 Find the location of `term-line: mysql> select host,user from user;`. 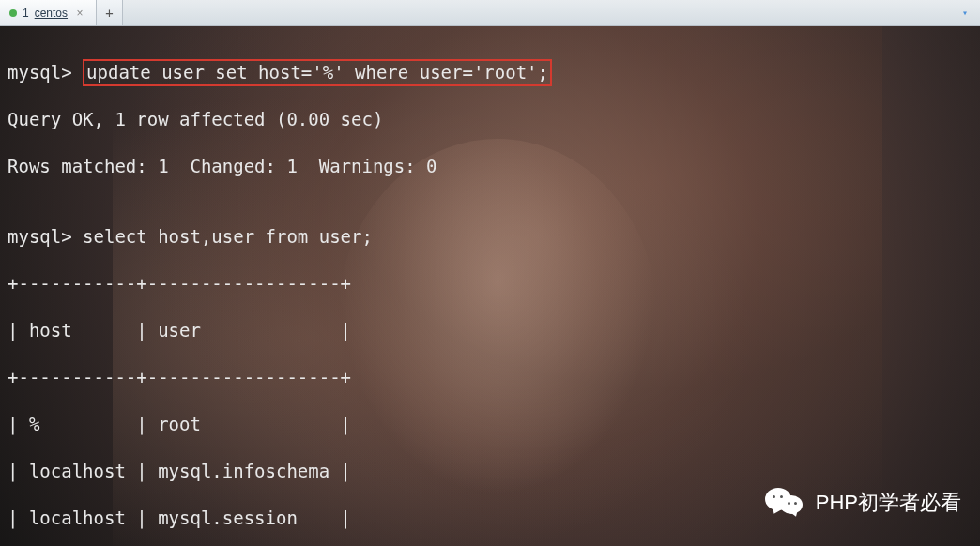

term-line: mysql> select host,user from user; is located at coordinates (490, 236).